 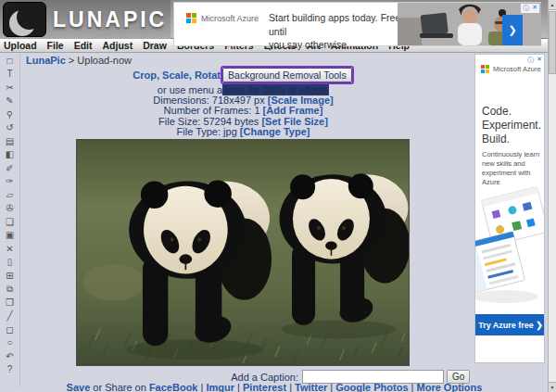 What do you see at coordinates (9, 102) in the screenshot?
I see `pencil-tool-icon: ✎` at bounding box center [9, 102].